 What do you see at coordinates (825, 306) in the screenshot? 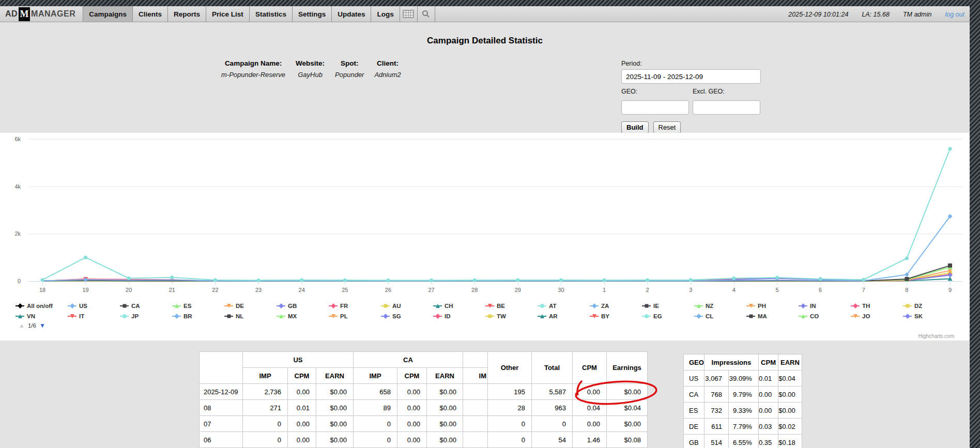
I see `legend-item-in: IN` at bounding box center [825, 306].